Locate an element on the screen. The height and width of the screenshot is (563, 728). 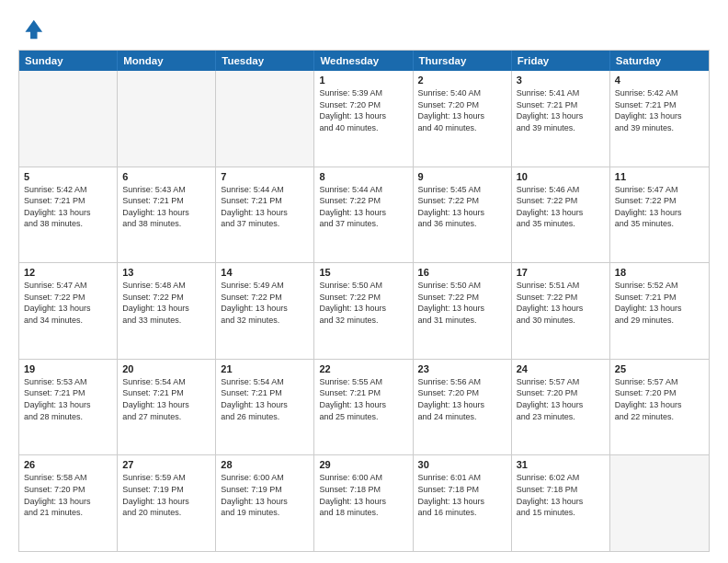
cell-info: Sunrise: 5:45 AM Sunset: 7:22 PM Dayligh… is located at coordinates (462, 207).